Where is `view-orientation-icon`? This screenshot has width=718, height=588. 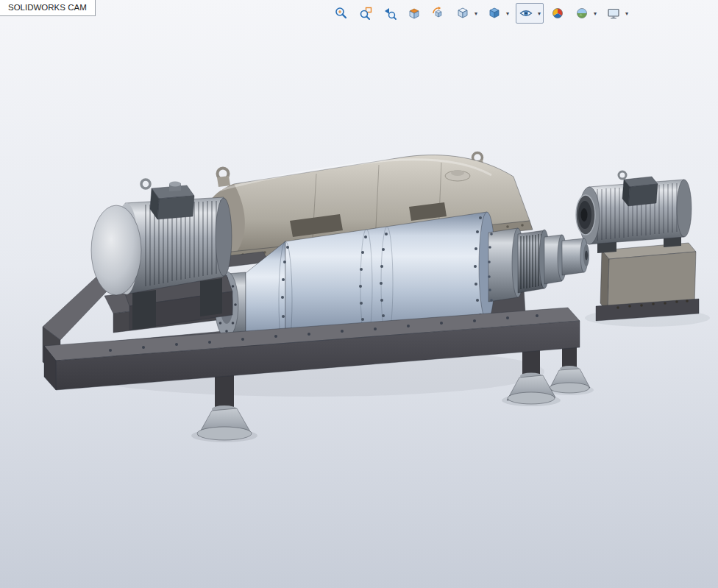 view-orientation-icon is located at coordinates (463, 13).